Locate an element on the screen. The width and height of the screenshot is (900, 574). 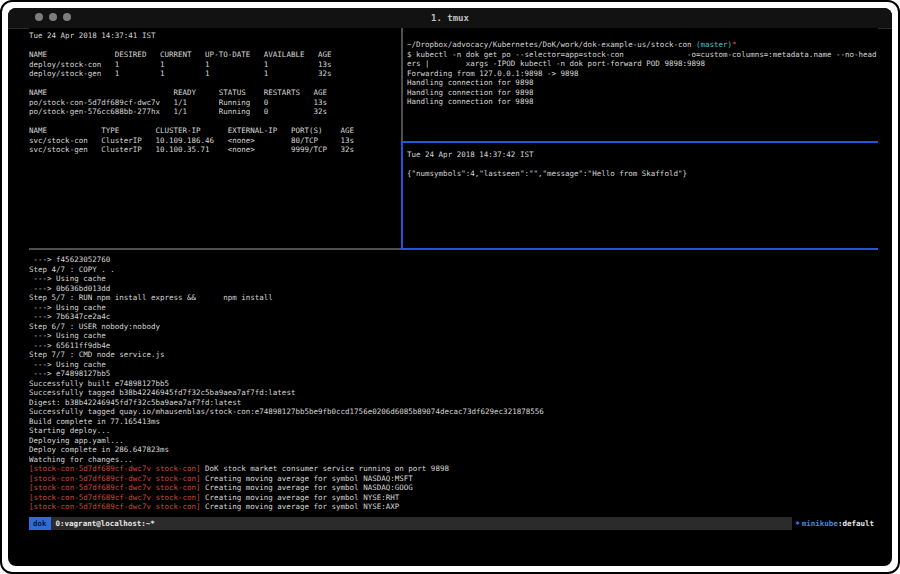
kube-context-name: minikube is located at coordinates (820, 524).